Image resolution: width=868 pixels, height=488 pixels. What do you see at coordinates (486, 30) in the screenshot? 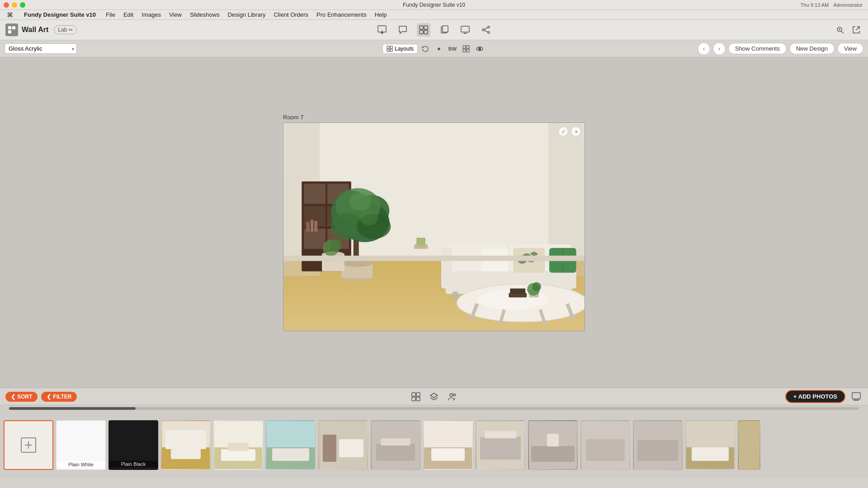
I see `share-toolbar-icon` at bounding box center [486, 30].